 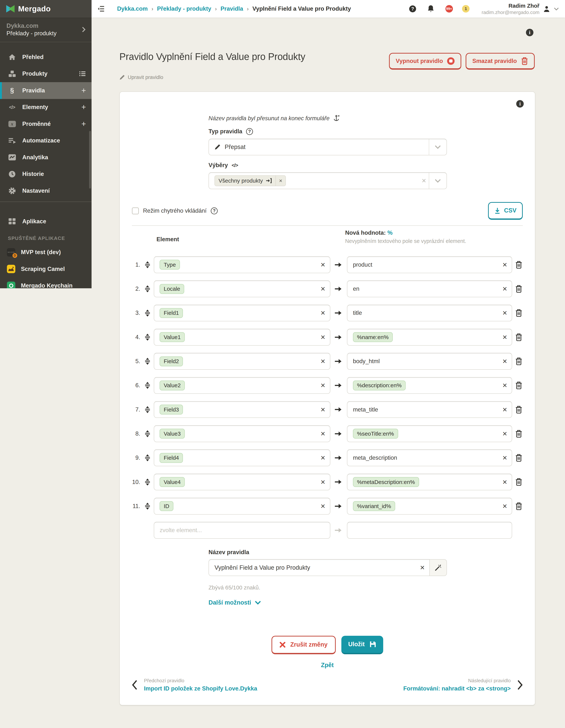 I want to click on element-input: Value1 ×, so click(x=242, y=337).